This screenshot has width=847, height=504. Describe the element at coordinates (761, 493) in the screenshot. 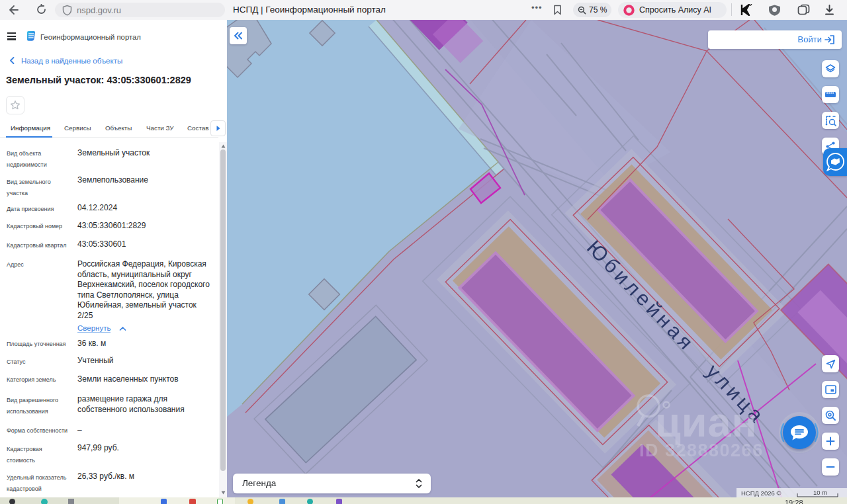

I see `svg-text: НСПД 2026 ©` at that location.